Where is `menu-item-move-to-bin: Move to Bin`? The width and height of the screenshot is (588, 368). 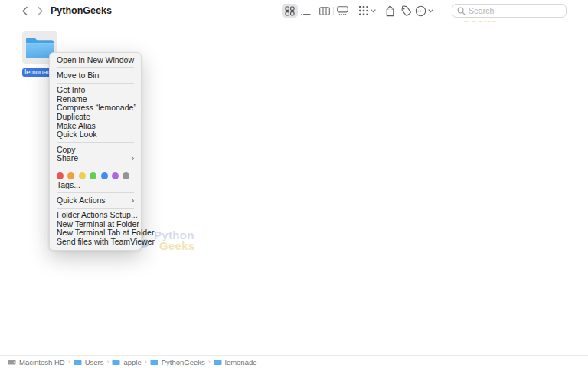 menu-item-move-to-bin: Move to Bin is located at coordinates (95, 76).